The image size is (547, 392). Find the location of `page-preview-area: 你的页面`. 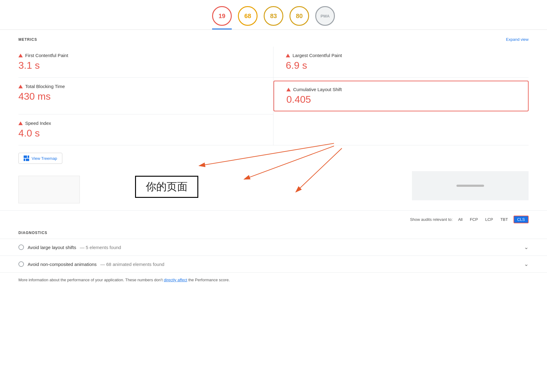

page-preview-area: 你的页面 is located at coordinates (274, 190).